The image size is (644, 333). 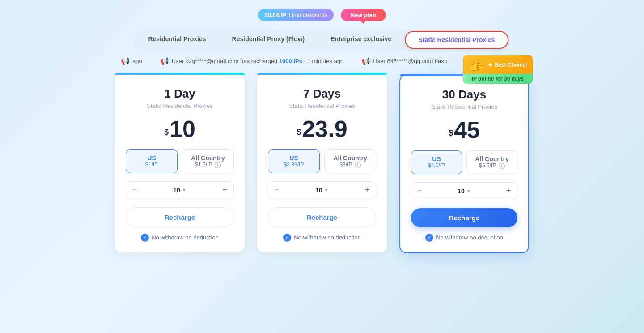 What do you see at coordinates (469, 191) in the screenshot?
I see `stepper-chevron-30days: ▼` at bounding box center [469, 191].